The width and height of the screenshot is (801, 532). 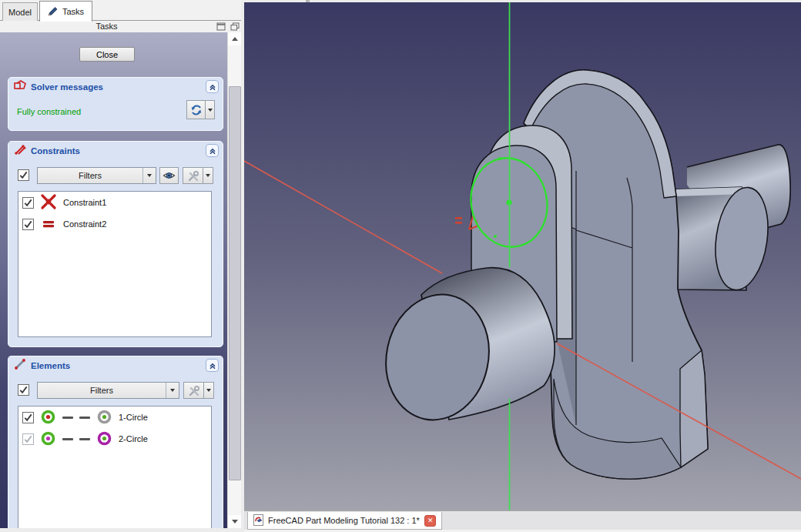 I want to click on document-tab-close-button: ✕, so click(x=430, y=520).